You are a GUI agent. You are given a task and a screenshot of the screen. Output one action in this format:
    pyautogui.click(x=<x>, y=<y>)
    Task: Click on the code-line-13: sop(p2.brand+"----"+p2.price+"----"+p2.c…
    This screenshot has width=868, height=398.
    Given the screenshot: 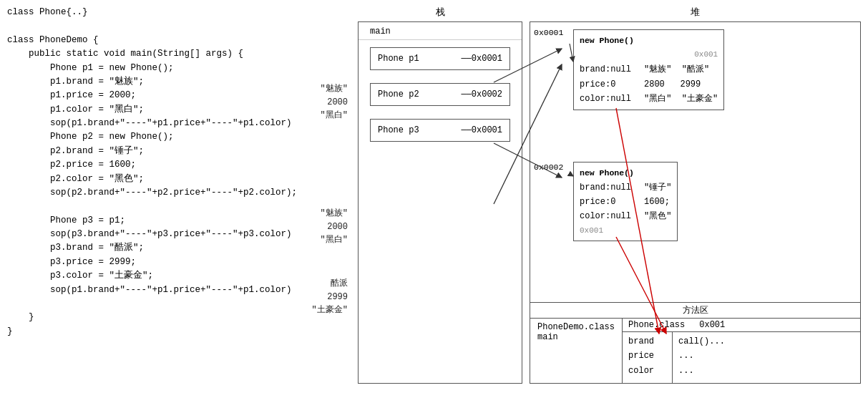 What is the action you would take?
    pyautogui.click(x=175, y=193)
    